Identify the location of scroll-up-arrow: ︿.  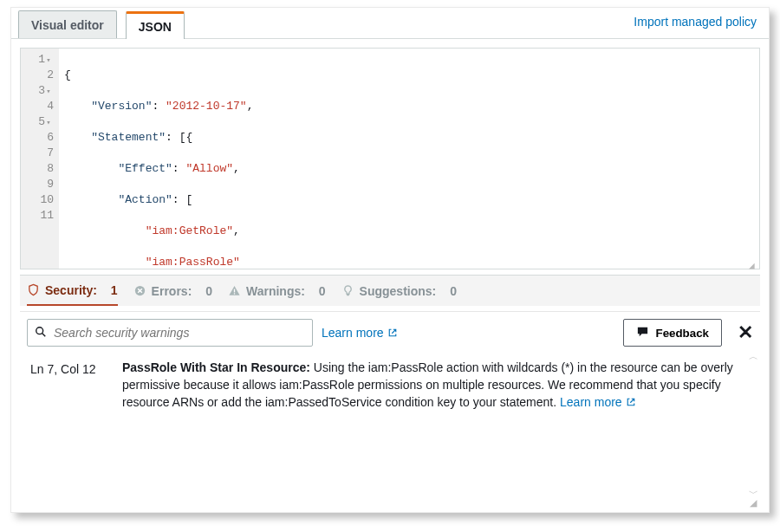
(753, 357).